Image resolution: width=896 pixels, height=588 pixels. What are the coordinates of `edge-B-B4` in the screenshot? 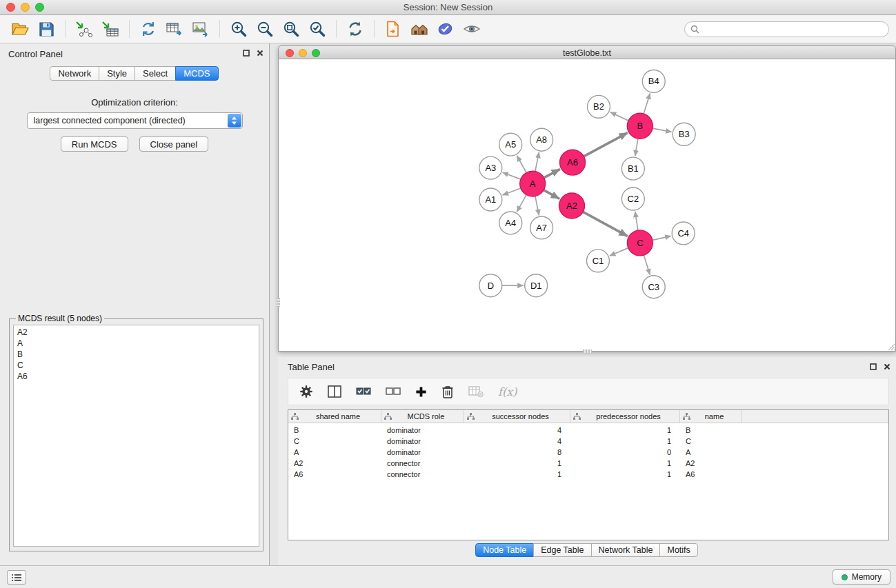 It's located at (647, 104).